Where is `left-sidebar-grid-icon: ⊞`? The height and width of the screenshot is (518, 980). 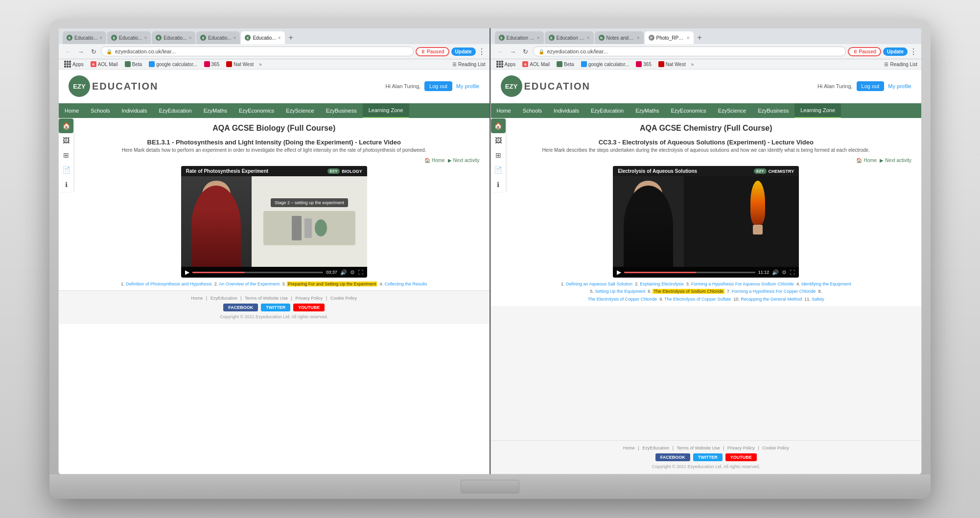
left-sidebar-grid-icon: ⊞ is located at coordinates (66, 155).